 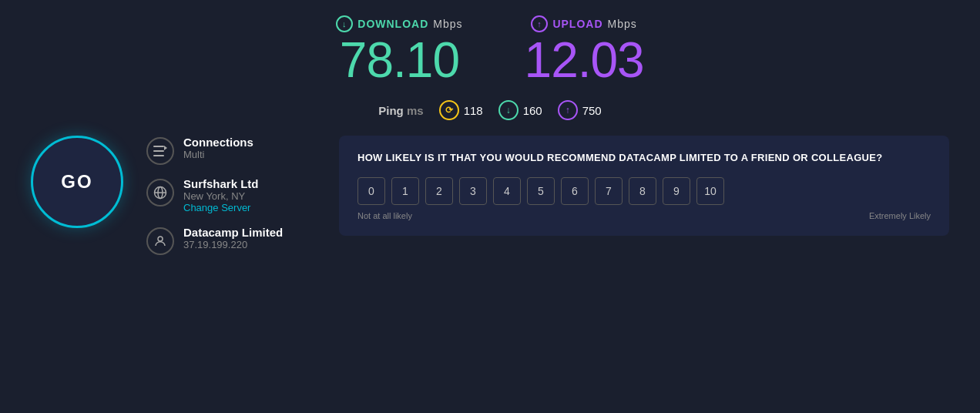 What do you see at coordinates (401, 111) in the screenshot?
I see `ping-label: Ping ms` at bounding box center [401, 111].